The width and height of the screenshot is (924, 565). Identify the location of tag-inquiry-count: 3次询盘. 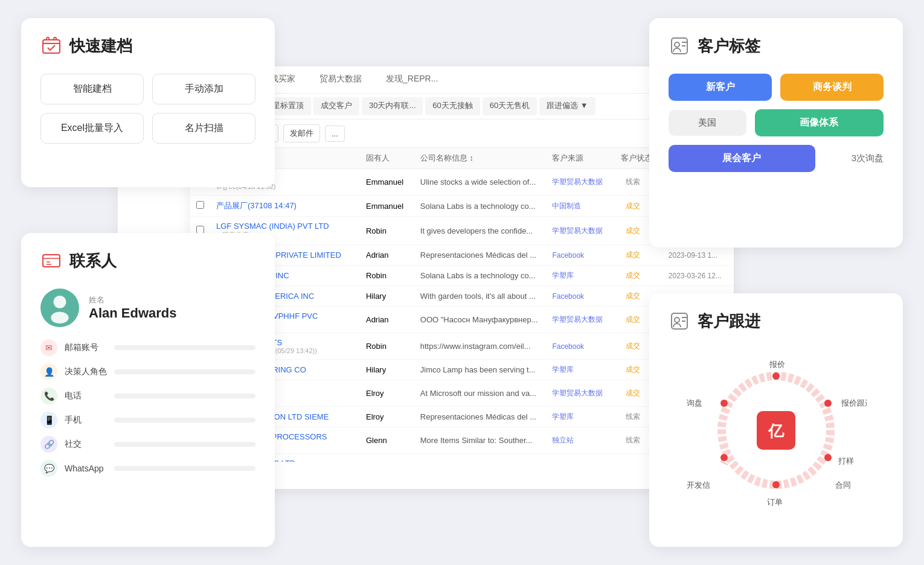
(854, 158).